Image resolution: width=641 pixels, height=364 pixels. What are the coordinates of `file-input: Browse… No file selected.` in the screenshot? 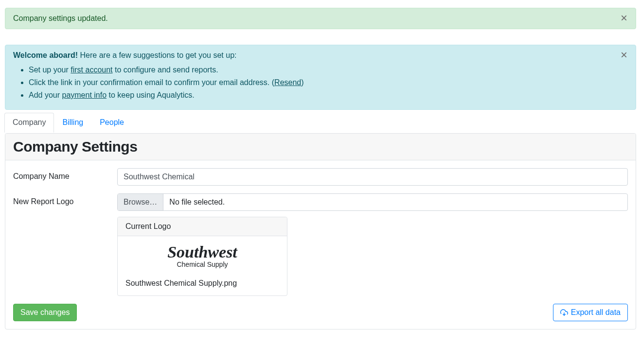 It's located at (373, 202).